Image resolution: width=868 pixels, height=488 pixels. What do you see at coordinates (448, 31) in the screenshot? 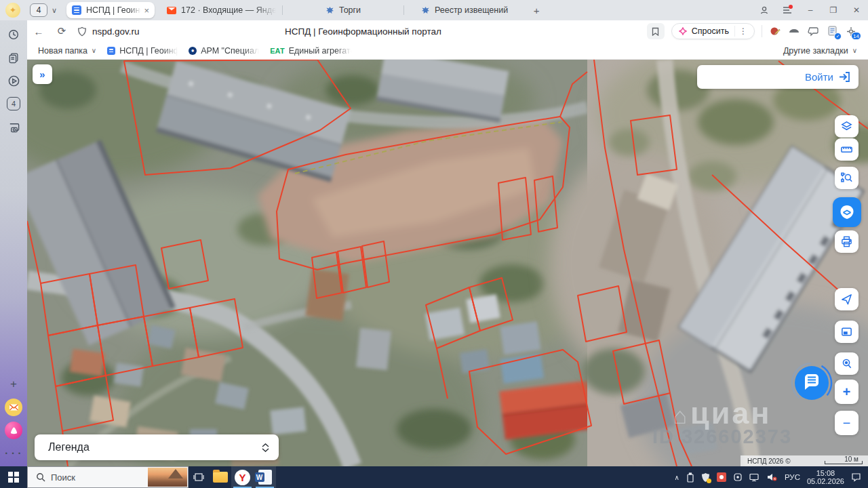
I see `address-bar: ← ⟳ nspd.gov.ru НСПД | Геоинформационный…` at bounding box center [448, 31].